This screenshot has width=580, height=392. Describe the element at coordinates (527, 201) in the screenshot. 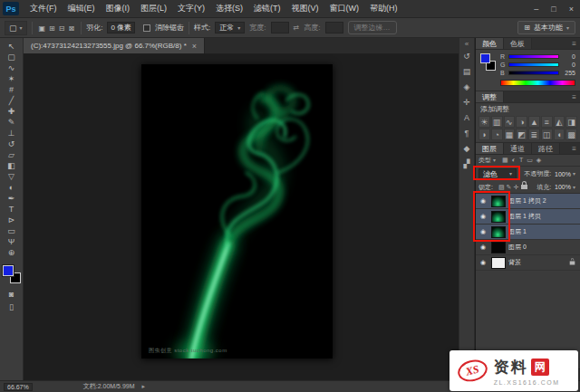

I see `layer-name: 图层 1 拷贝 2` at that location.